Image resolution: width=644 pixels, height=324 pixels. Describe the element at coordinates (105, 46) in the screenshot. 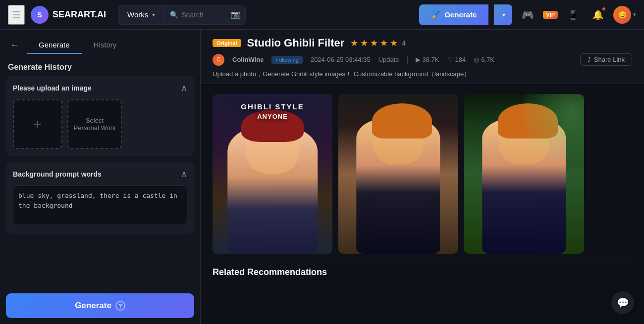

I see `tab-history: History` at that location.